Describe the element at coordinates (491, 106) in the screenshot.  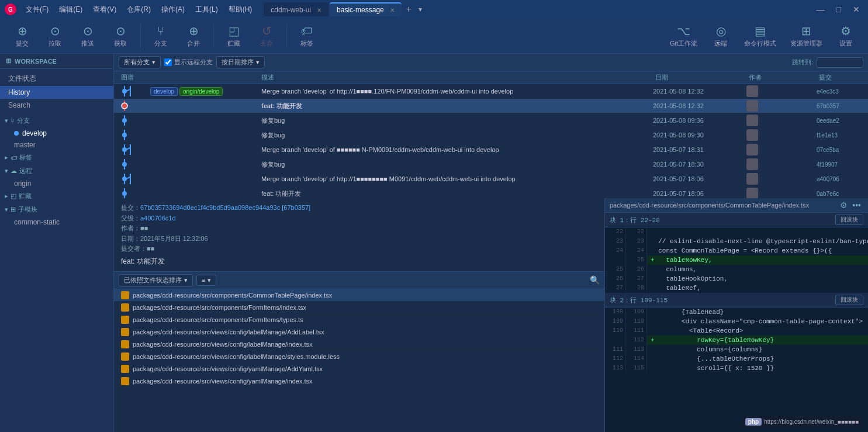
I see `commit-row-1: feat: 功能开发2021-05-08 12:3267b0357` at that location.